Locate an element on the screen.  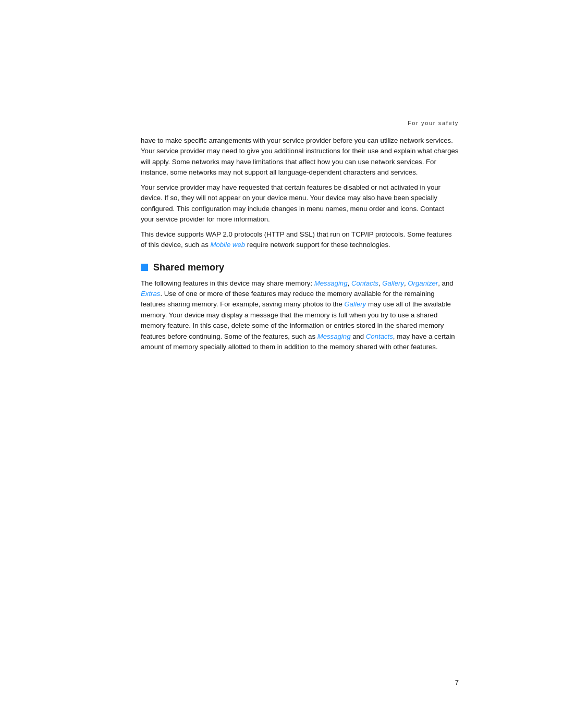
gallery-link-2: Gallery is located at coordinates (355, 304).